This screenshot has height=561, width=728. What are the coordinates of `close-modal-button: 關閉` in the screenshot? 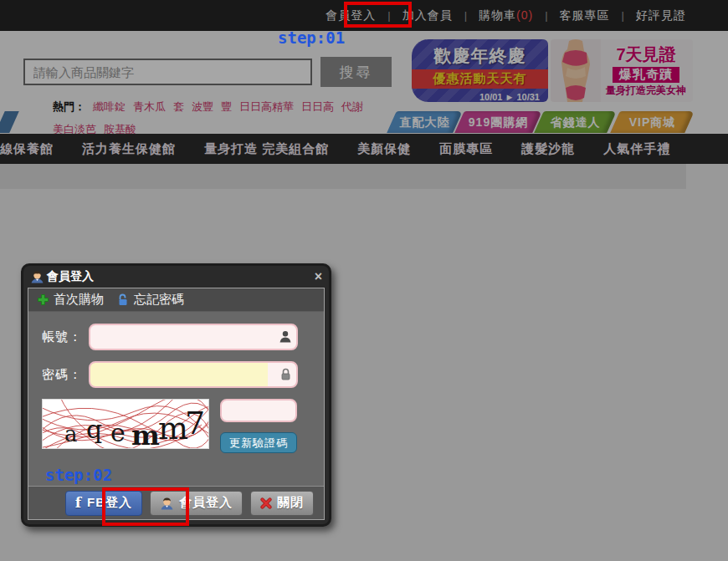 It's located at (282, 503).